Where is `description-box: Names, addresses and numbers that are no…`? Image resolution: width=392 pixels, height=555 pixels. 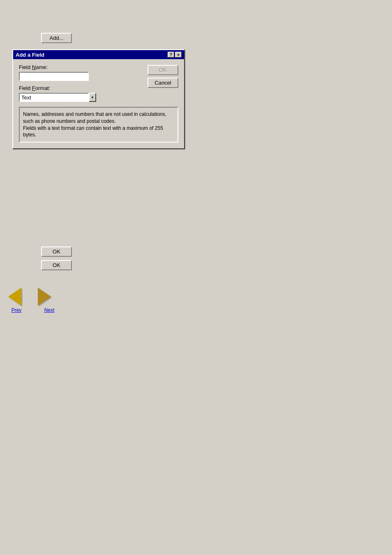 description-box: Names, addresses and numbers that are no… is located at coordinates (99, 125).